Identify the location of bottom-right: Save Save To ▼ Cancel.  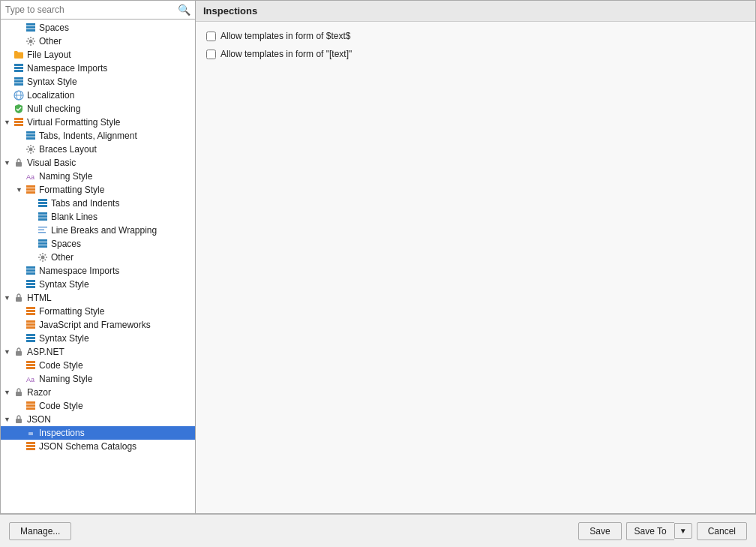
(663, 531).